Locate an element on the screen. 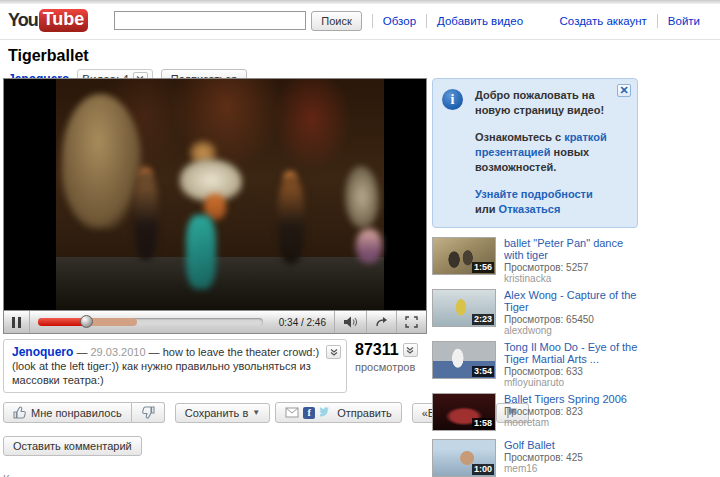 This screenshot has width=720, height=477. related-video-views: Просмотров: 823 is located at coordinates (571, 412).